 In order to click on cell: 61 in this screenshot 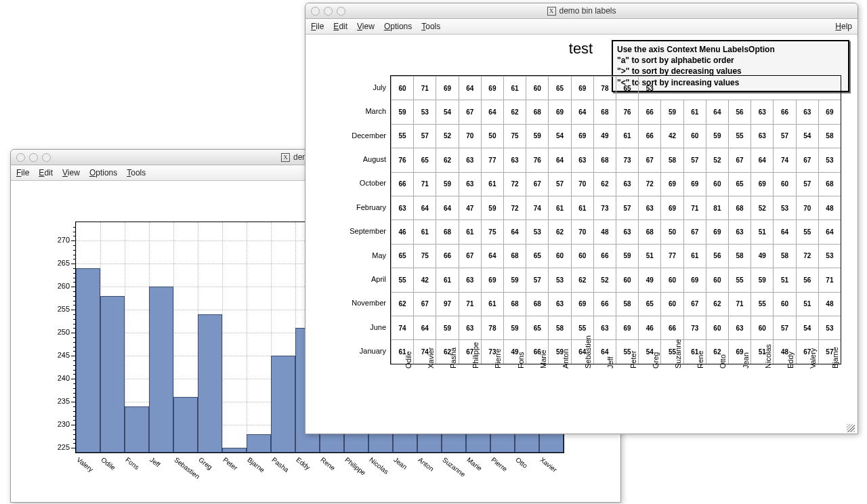, I will do `click(583, 207)`.